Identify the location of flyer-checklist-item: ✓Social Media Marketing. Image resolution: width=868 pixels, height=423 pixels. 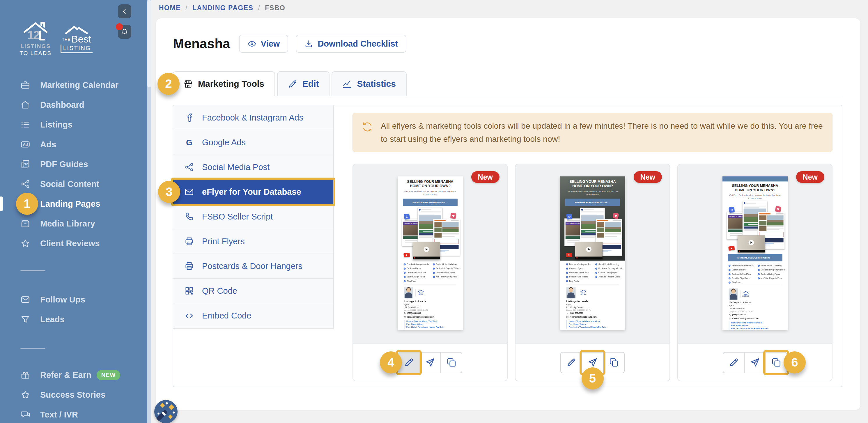
(609, 264).